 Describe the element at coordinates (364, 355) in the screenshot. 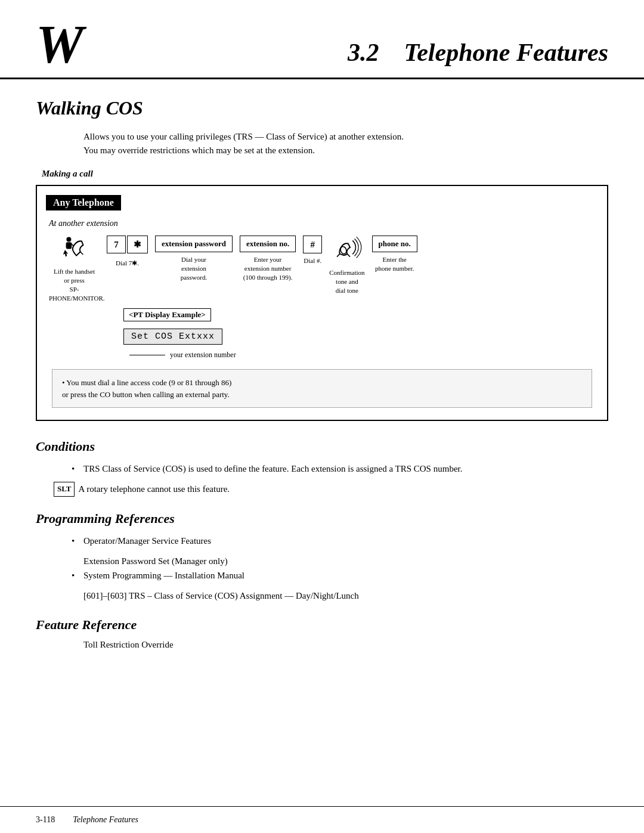

I see `pt-display-note: your extension number` at that location.